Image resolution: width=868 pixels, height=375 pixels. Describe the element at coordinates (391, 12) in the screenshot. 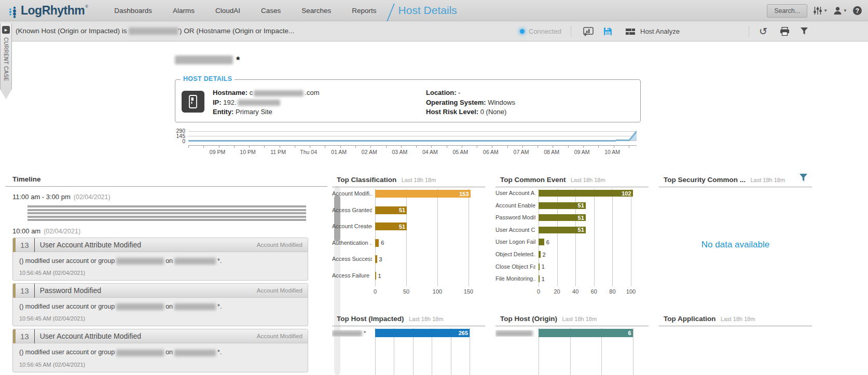

I see `title-divider` at that location.